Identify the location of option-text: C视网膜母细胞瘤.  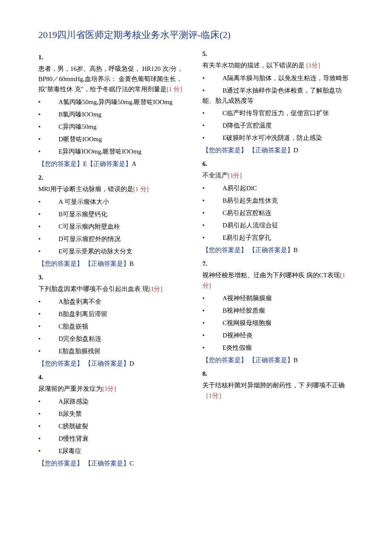
(247, 323).